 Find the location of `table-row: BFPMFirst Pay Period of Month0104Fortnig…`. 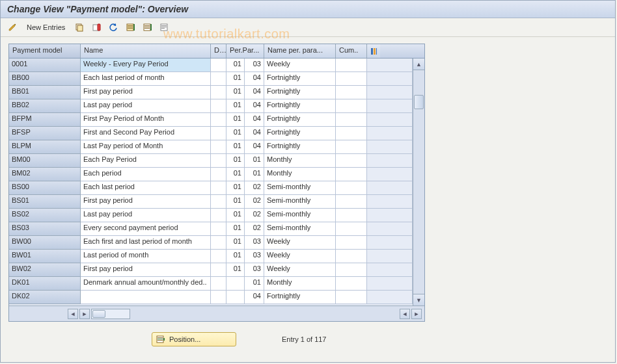

table-row: BFPMFirst Pay Period of Month0104Fortnig… is located at coordinates (217, 120).